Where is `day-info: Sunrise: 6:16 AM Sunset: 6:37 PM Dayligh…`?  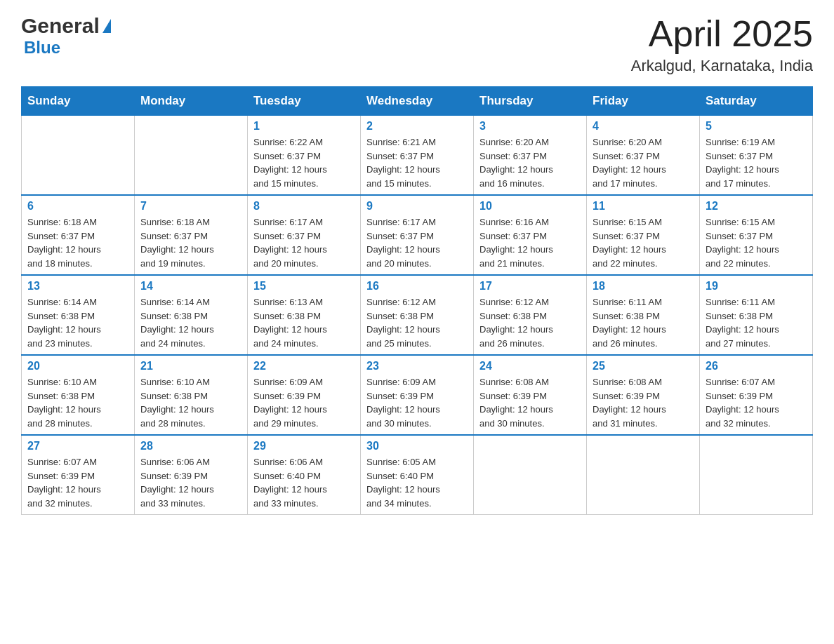 day-info: Sunrise: 6:16 AM Sunset: 6:37 PM Dayligh… is located at coordinates (530, 243).